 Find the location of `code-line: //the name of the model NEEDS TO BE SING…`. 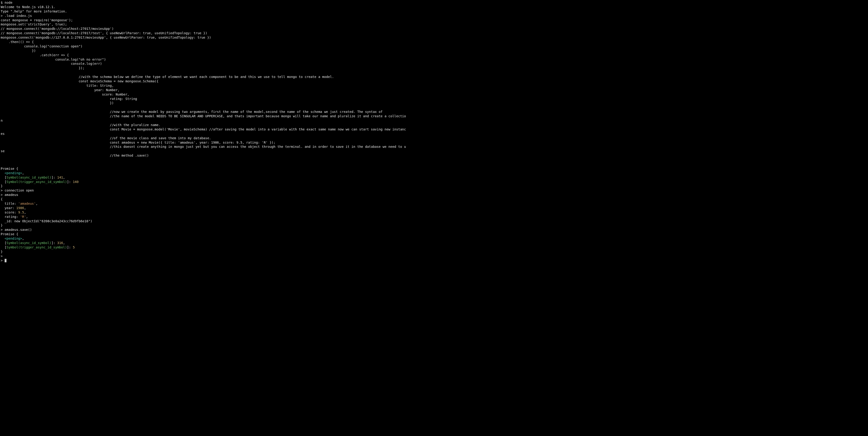

code-line: //the name of the model NEEDS TO BE SING… is located at coordinates (204, 116).